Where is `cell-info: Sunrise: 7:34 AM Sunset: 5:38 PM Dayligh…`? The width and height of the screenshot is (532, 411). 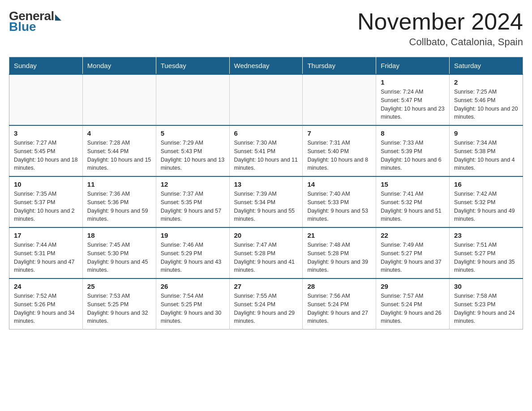
cell-info: Sunrise: 7:34 AM Sunset: 5:38 PM Dayligh… is located at coordinates (486, 156).